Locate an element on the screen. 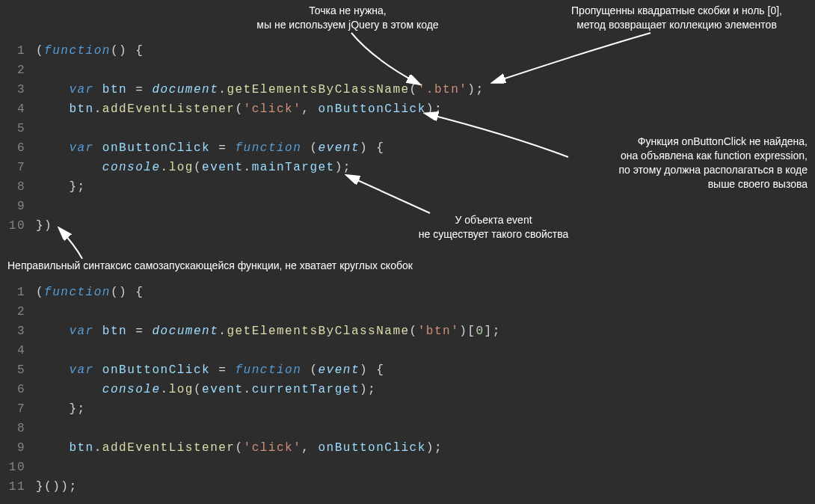 Image resolution: width=815 pixels, height=504 pixels. code-line: 6 console.log(event.currentTarget); is located at coordinates (408, 390).